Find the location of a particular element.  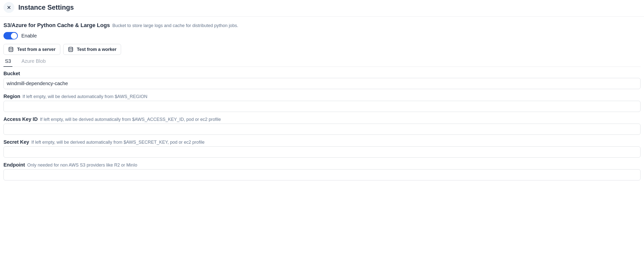

toggle-label: Enable is located at coordinates (29, 36).